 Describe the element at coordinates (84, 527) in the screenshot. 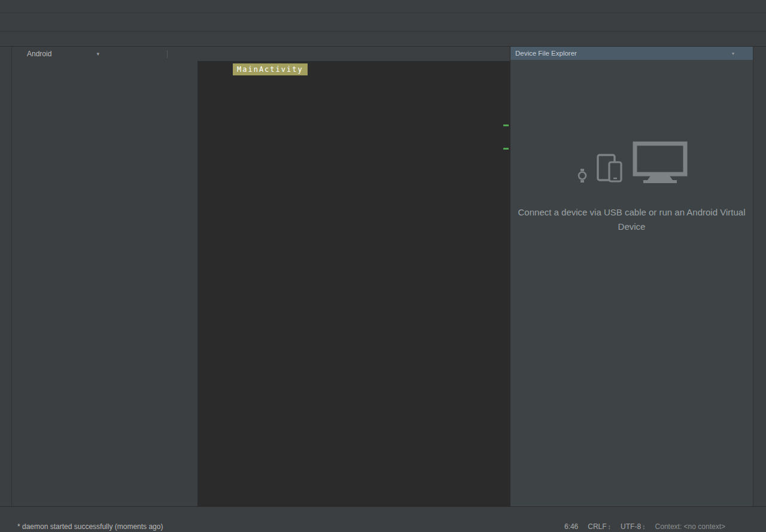

I see `status-bar-left: * daemon started successfully (moments a…` at that location.